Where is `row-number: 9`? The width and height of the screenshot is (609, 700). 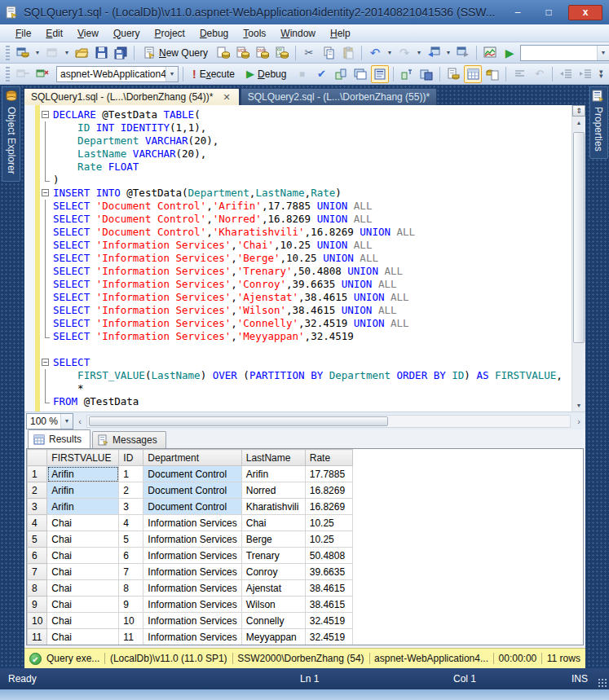 row-number: 9 is located at coordinates (38, 605).